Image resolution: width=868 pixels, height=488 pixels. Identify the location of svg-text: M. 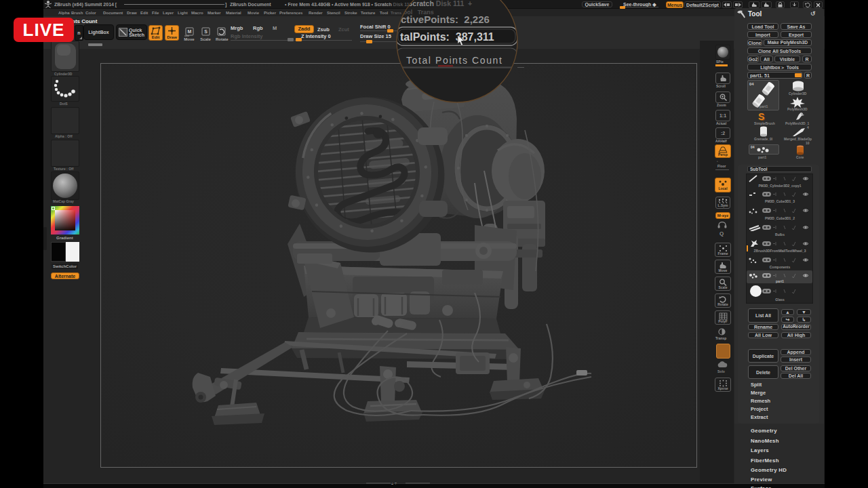
(190, 31).